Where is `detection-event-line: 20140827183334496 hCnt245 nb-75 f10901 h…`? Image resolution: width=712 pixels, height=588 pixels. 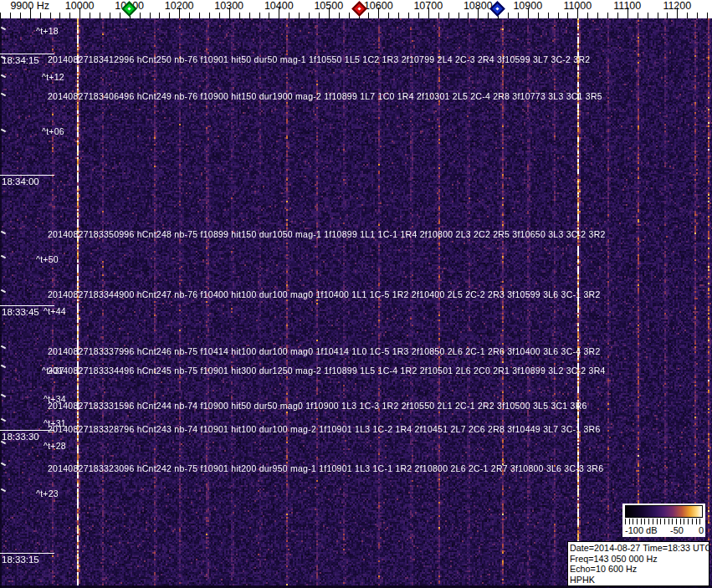
detection-event-line: 20140827183334496 hCnt245 nb-75 f10901 h… is located at coordinates (326, 371).